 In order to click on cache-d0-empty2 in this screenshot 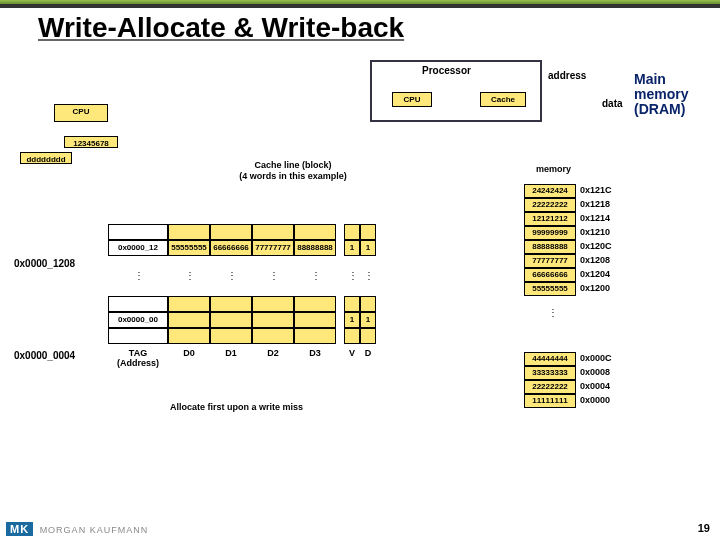, I will do `click(189, 304)`.